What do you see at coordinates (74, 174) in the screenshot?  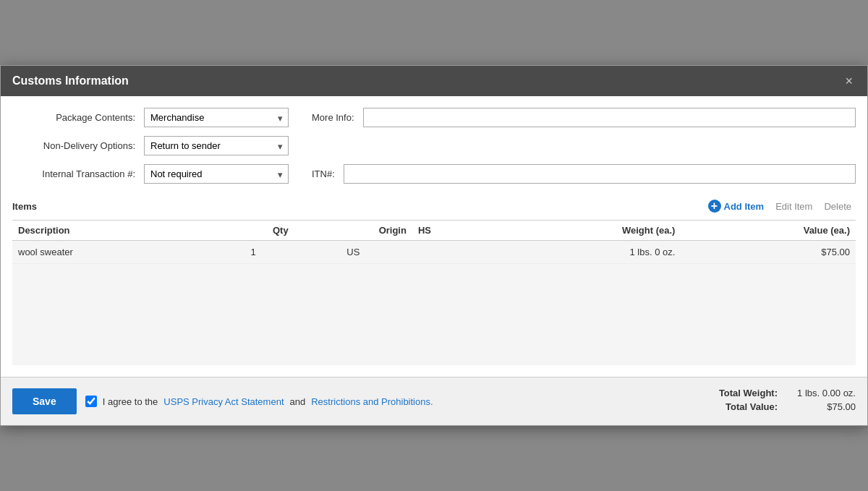 I see `internal-transaction-label: Internal Transaction #:` at bounding box center [74, 174].